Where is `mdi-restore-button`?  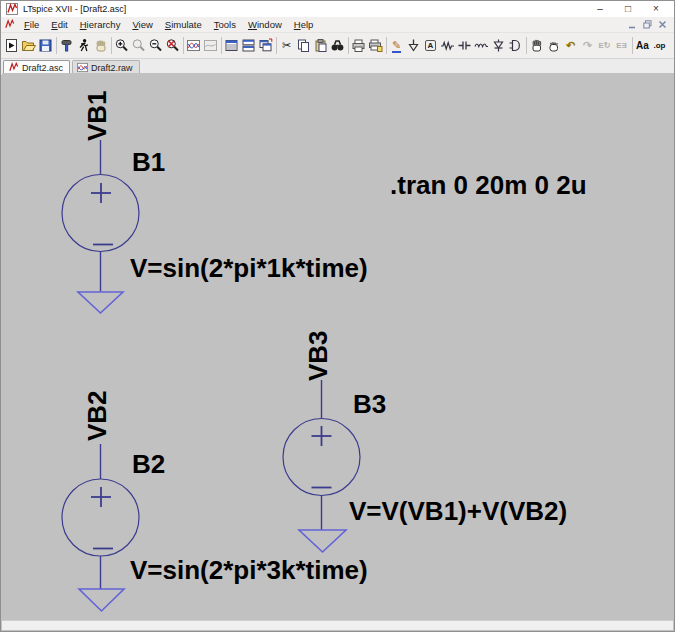
mdi-restore-button is located at coordinates (647, 24).